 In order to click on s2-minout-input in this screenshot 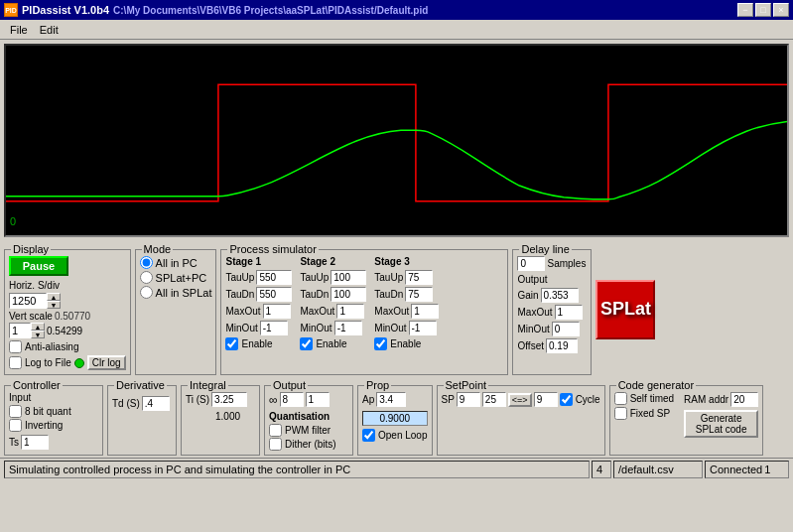, I will do `click(348, 328)`.